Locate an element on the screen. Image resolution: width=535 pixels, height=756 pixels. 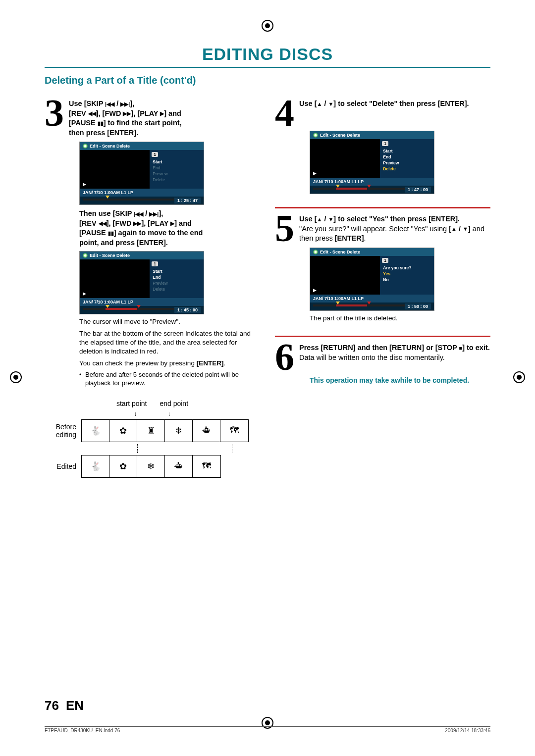
step-5: 5 Use [▲ / ▼] to select "Yes" then press… is located at coordinates (382, 229).